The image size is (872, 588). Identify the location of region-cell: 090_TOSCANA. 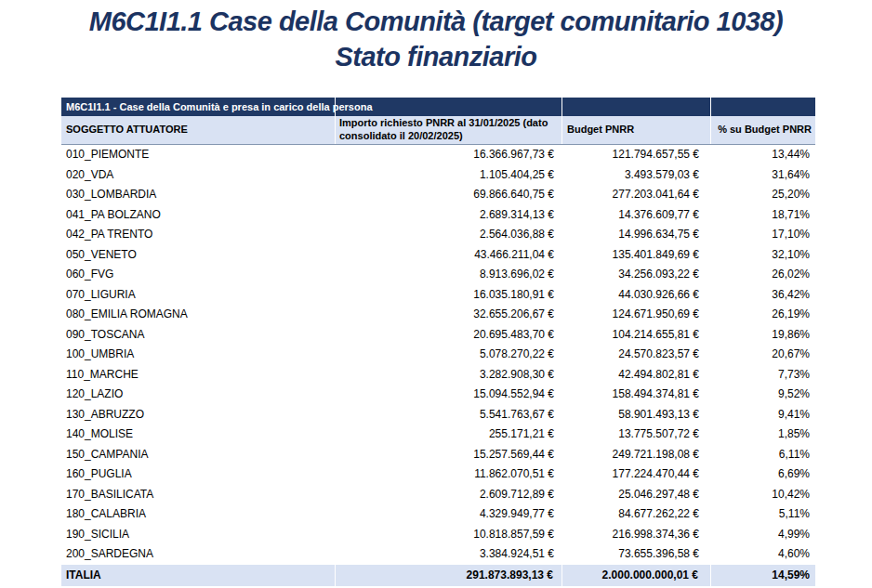
(199, 335).